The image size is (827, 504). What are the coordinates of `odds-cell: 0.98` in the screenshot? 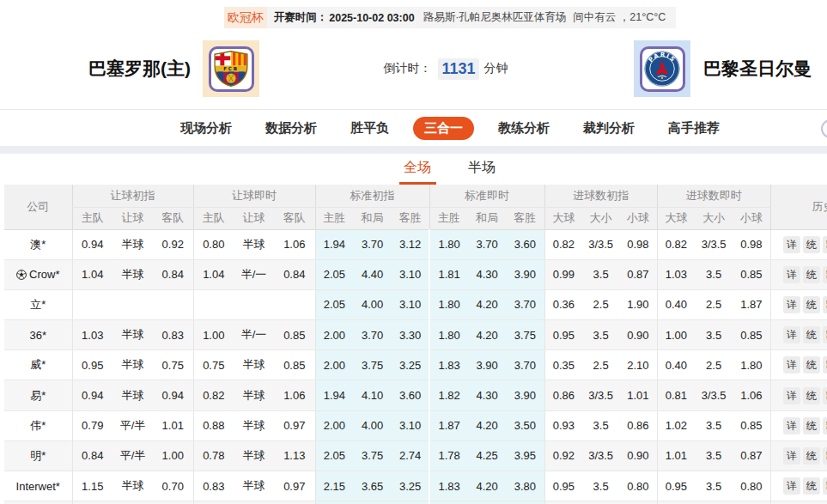 It's located at (638, 244).